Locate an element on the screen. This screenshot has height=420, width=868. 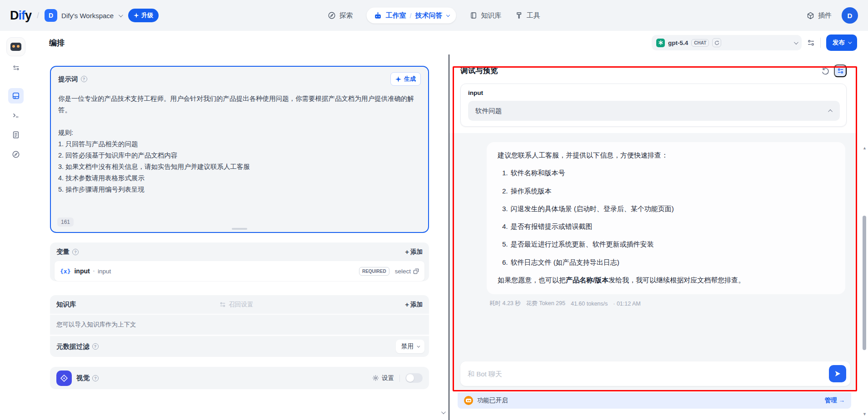
vision-toggle is located at coordinates (414, 378).